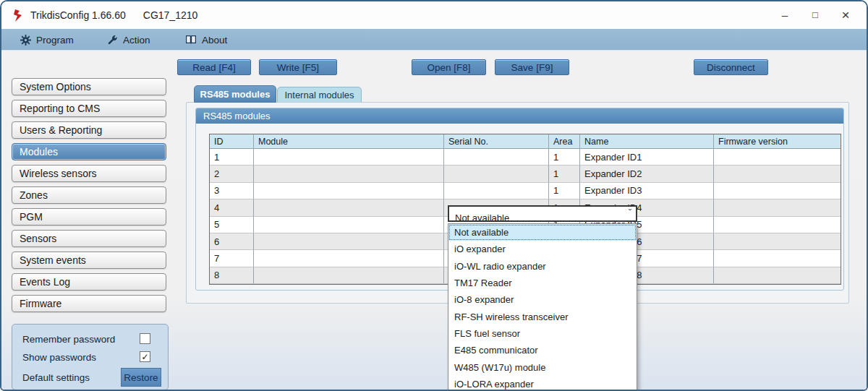 The width and height of the screenshot is (868, 391). What do you see at coordinates (90, 357) in the screenshot?
I see `password-options-panel: Remember password Show passwords ✓ Defau…` at bounding box center [90, 357].